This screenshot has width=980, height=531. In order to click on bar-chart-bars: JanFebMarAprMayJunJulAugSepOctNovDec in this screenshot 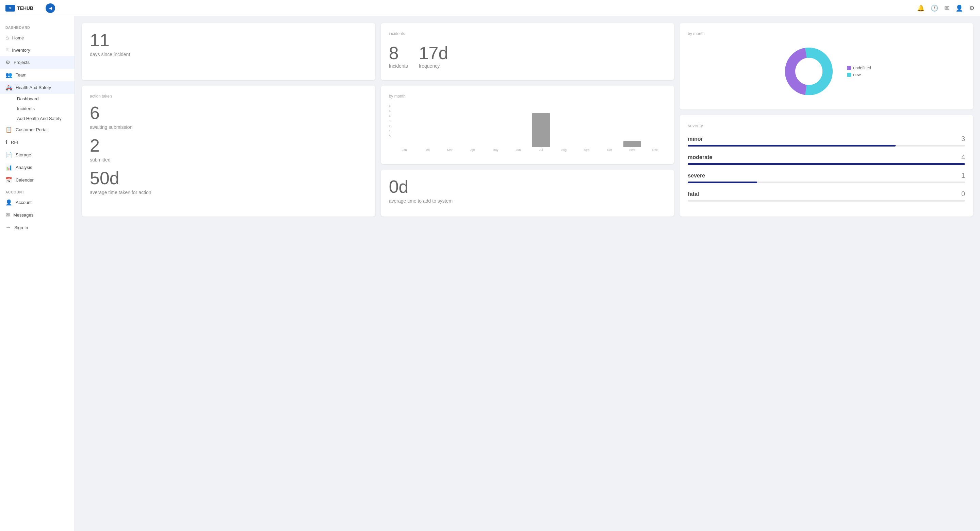, I will do `click(530, 128)`.